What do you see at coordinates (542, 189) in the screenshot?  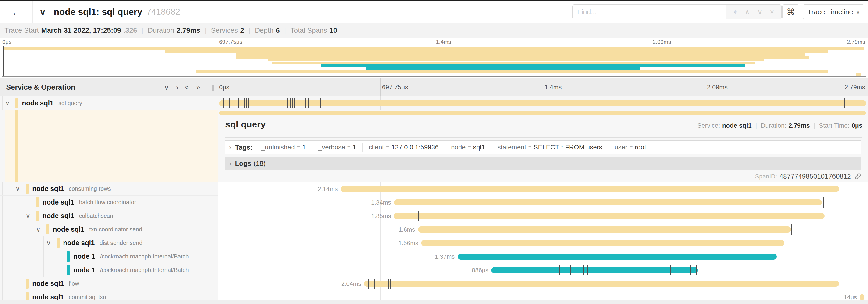 I see `span-timeline-row: 2.14ms` at bounding box center [542, 189].